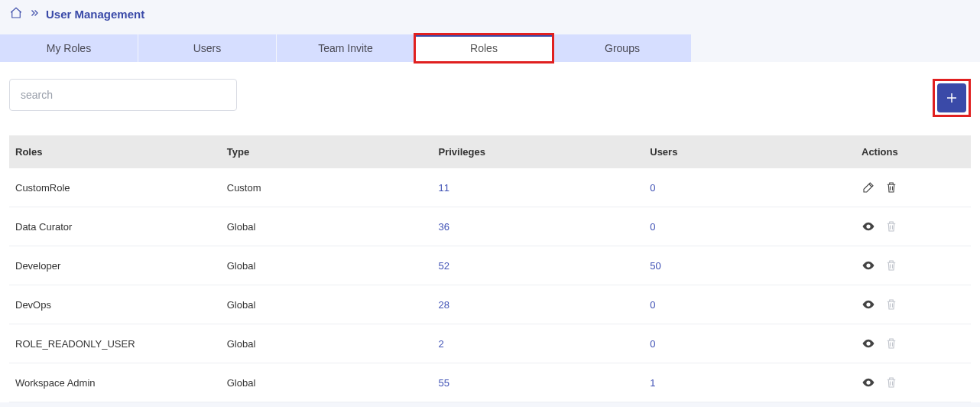  What do you see at coordinates (207, 48) in the screenshot?
I see `tab-users: Users` at bounding box center [207, 48].